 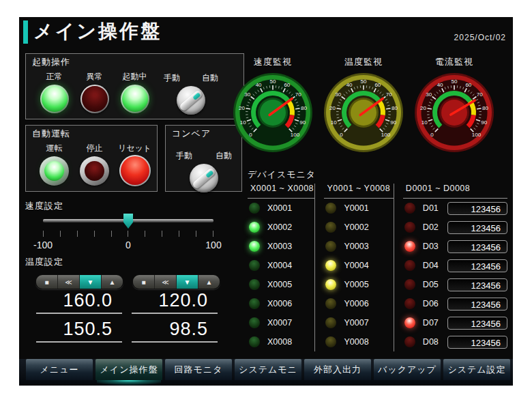 What do you see at coordinates (268, 370) in the screenshot?
I see `tab-3: システムモニタ` at bounding box center [268, 370].